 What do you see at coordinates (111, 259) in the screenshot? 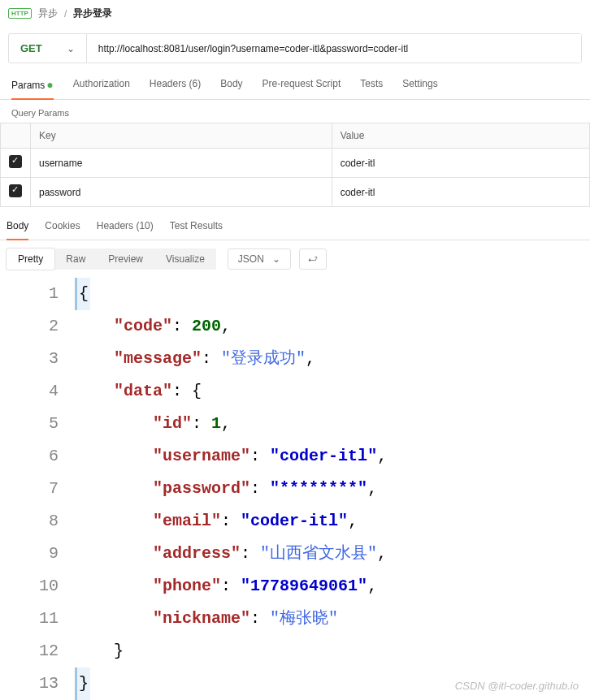
I see `view-segment: Pretty Raw Preview Visualize` at bounding box center [111, 259].